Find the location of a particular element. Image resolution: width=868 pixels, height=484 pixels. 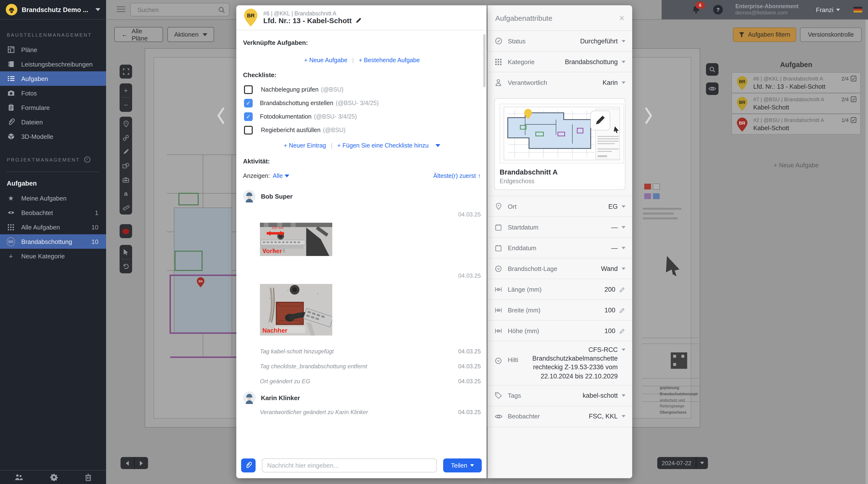

attribute-location: Ort EG is located at coordinates (560, 206).